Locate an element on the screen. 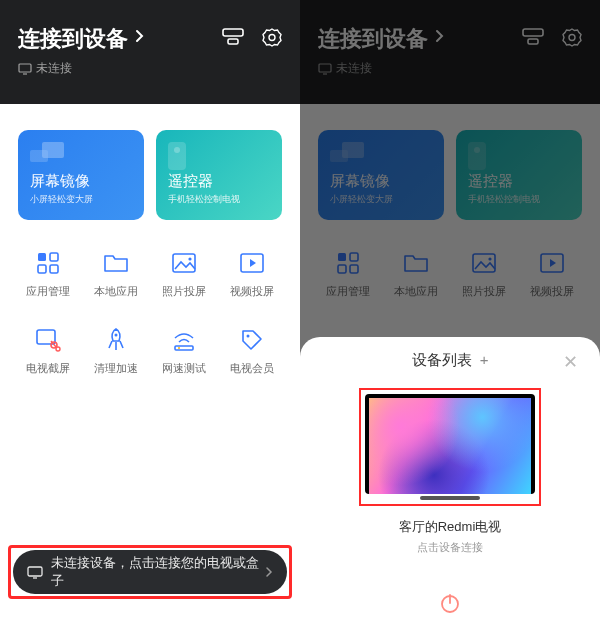 The width and height of the screenshot is (600, 627). grid-item-clean: 清理加速 is located at coordinates (116, 352).